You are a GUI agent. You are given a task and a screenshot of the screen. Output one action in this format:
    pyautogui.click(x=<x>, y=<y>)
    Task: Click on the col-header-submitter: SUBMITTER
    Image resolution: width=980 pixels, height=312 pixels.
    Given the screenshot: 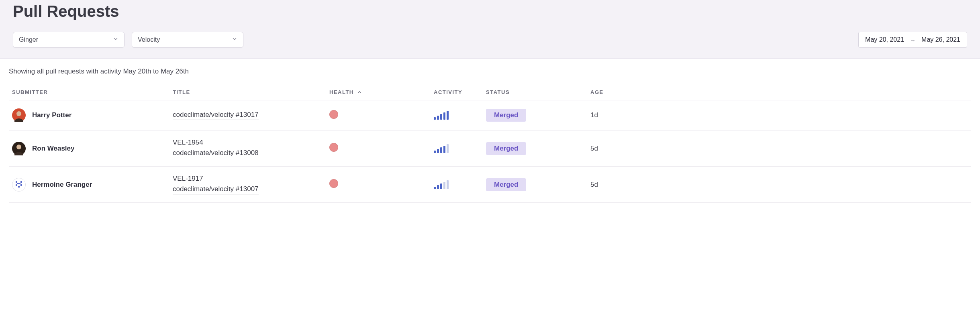 What is the action you would take?
    pyautogui.click(x=89, y=92)
    